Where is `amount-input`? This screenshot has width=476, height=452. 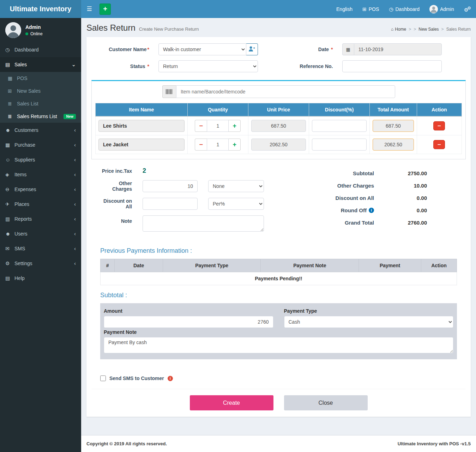
amount-input is located at coordinates (188, 322).